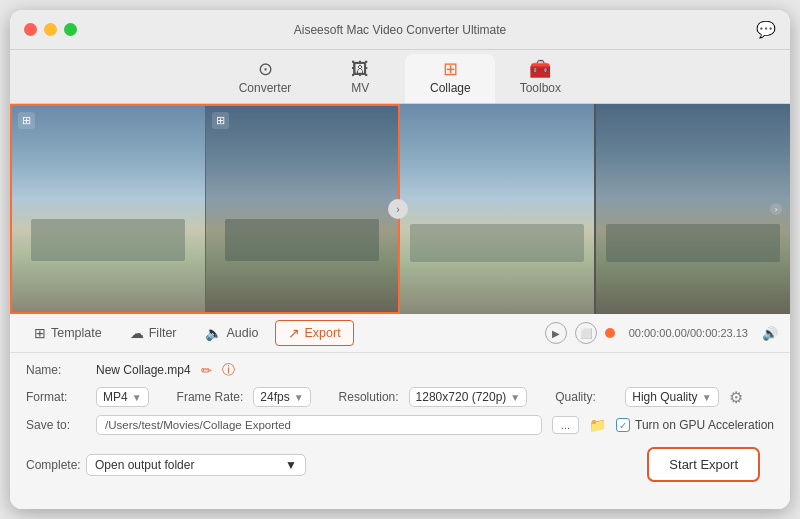  Describe the element at coordinates (154, 333) in the screenshot. I see `tab-filter: ☁ Filter` at that location.